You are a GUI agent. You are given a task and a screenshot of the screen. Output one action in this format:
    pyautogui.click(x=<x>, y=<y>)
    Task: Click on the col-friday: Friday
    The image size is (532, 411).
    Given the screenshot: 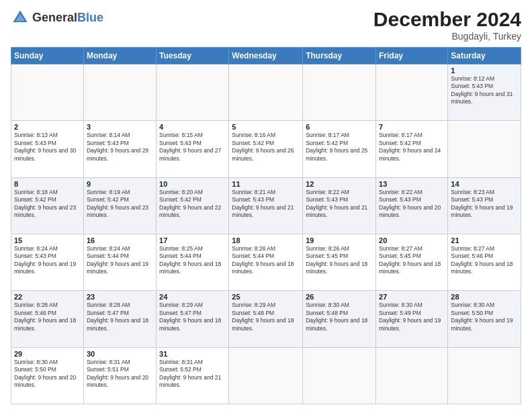 What is the action you would take?
    pyautogui.click(x=412, y=56)
    